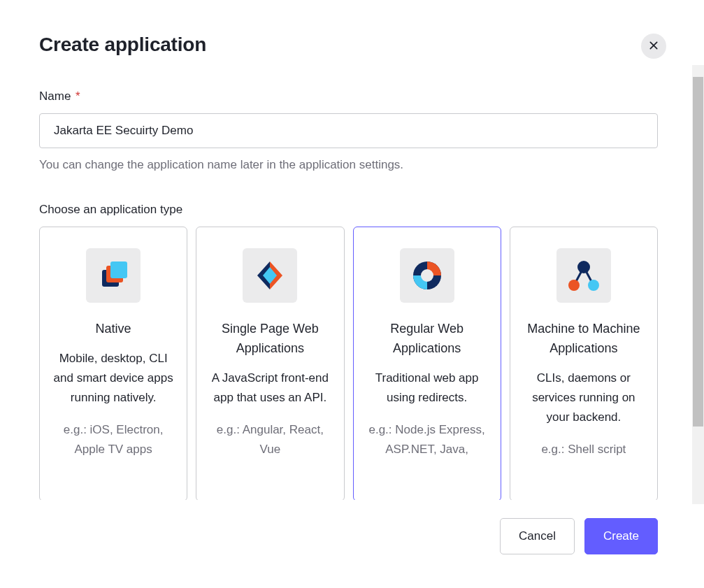 The width and height of the screenshot is (704, 588). I want to click on m2m-icon, so click(584, 275).